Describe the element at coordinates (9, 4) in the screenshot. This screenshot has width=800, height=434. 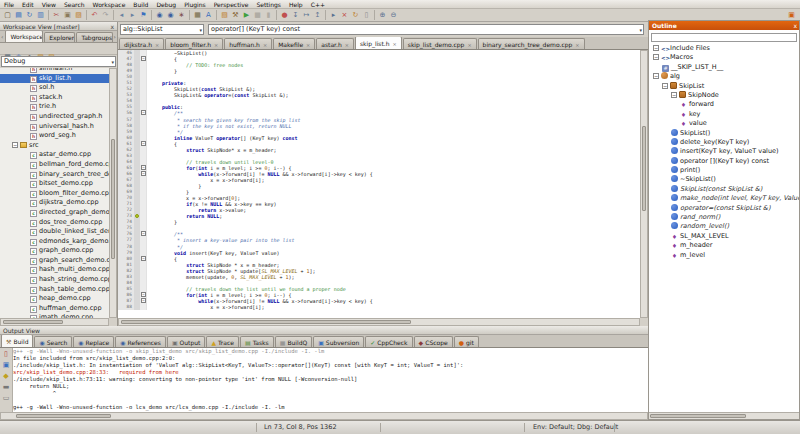
I see `menu-file: File` at that location.